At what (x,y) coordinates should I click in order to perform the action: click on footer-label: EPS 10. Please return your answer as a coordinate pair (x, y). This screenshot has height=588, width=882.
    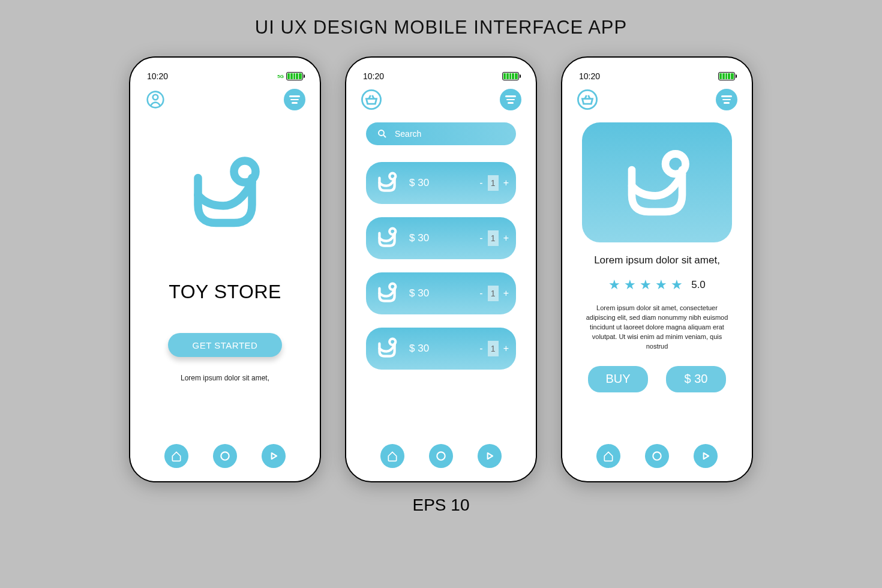
    Looking at the image, I should click on (442, 505).